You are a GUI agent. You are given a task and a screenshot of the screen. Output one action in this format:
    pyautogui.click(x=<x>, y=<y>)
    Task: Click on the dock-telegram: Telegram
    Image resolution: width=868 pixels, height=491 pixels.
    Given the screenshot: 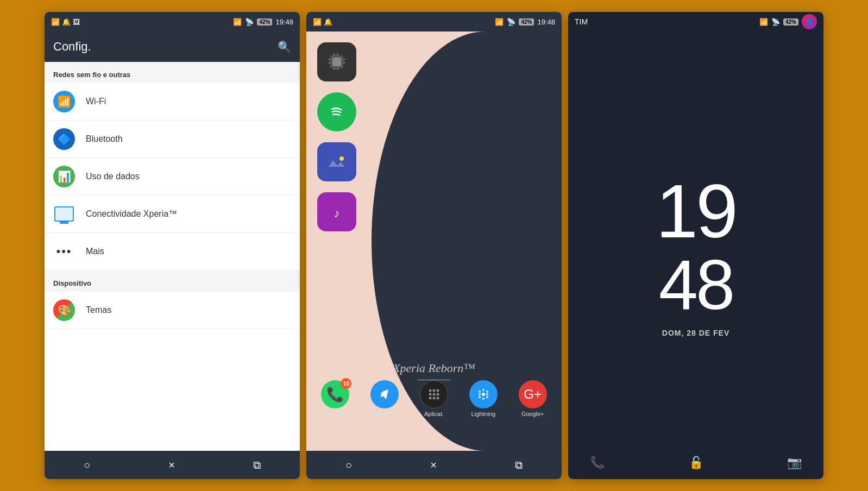 What is the action you would take?
    pyautogui.click(x=385, y=399)
    